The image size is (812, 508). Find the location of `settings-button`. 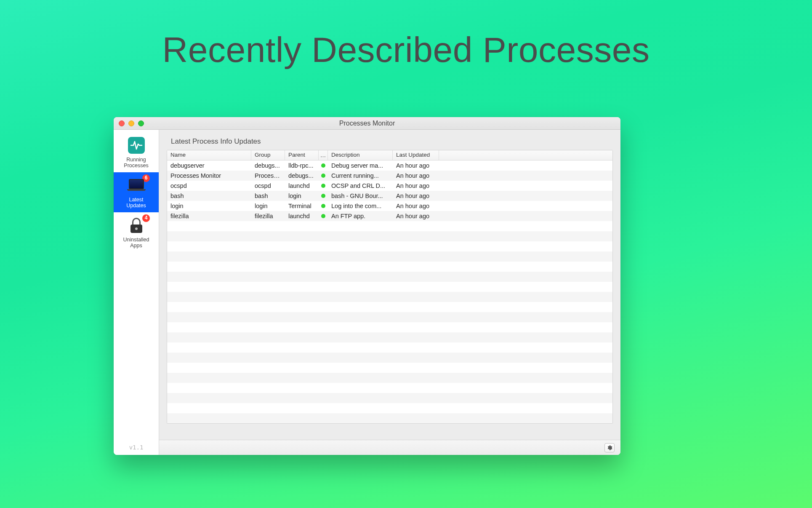

settings-button is located at coordinates (610, 448).